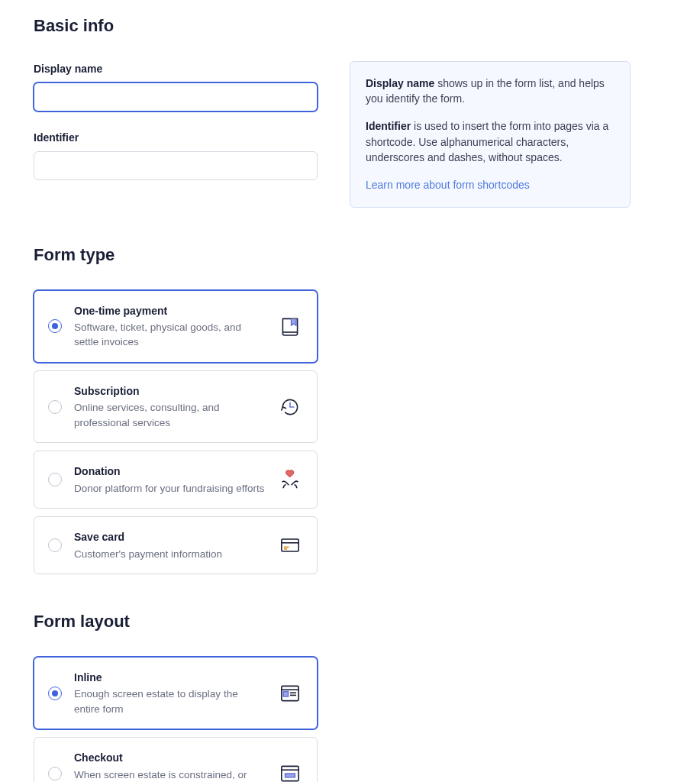  Describe the element at coordinates (169, 758) in the screenshot. I see `option-title: Checkout` at that location.